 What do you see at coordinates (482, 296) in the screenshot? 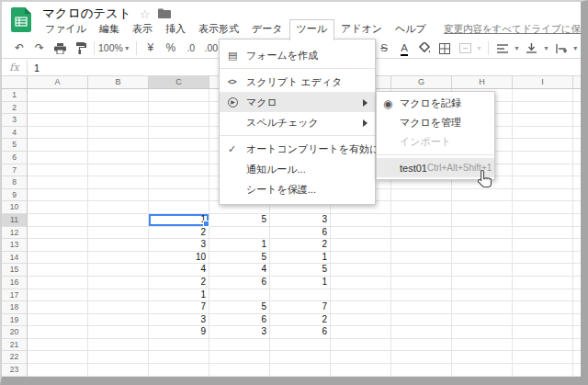
I see `cell-H17` at bounding box center [482, 296].